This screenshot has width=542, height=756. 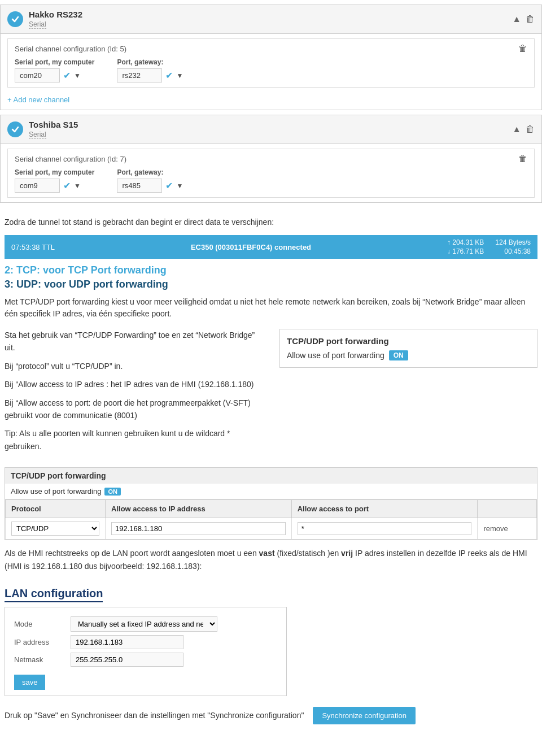 What do you see at coordinates (271, 520) in the screenshot?
I see `pf-table: Protocol Allow access to IP address Allo…` at bounding box center [271, 520].